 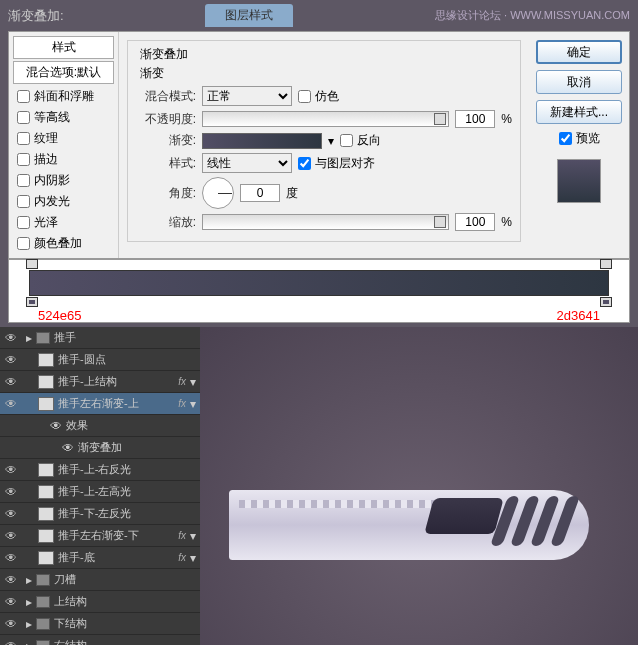 I want to click on style-item: 斜面和浮雕, so click(x=64, y=96).